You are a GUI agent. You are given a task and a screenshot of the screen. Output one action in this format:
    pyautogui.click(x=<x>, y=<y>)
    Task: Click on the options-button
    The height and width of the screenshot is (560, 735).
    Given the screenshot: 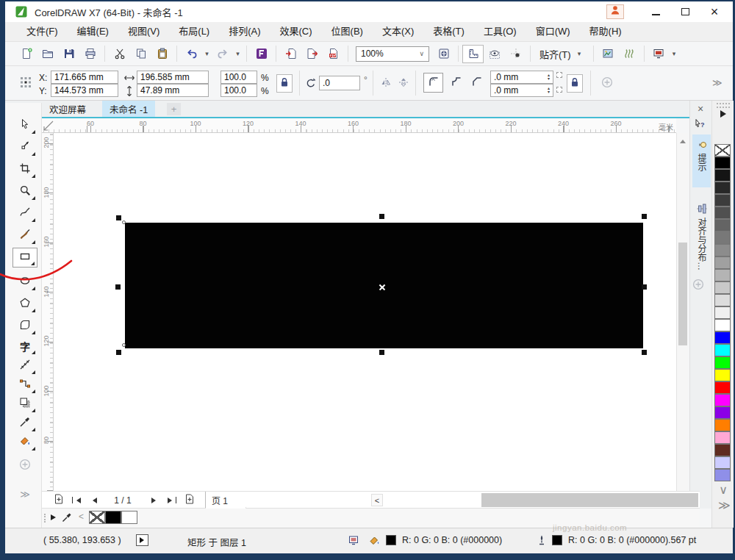 What is the action you would take?
    pyautogui.click(x=629, y=54)
    